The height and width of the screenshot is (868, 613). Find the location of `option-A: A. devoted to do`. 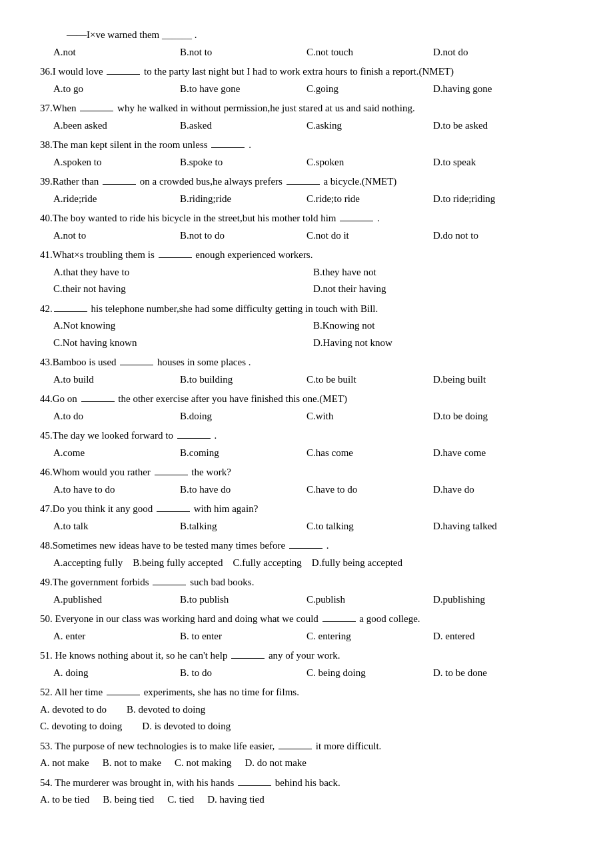

option-A: A. devoted to do is located at coordinates (73, 710).